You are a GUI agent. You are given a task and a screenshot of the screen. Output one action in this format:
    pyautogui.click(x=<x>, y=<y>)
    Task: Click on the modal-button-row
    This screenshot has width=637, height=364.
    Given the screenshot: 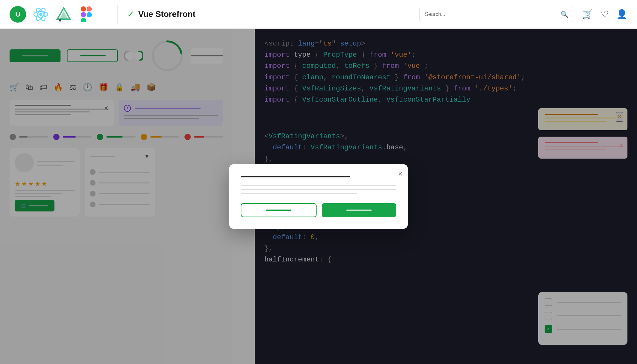 What is the action you would take?
    pyautogui.click(x=318, y=210)
    